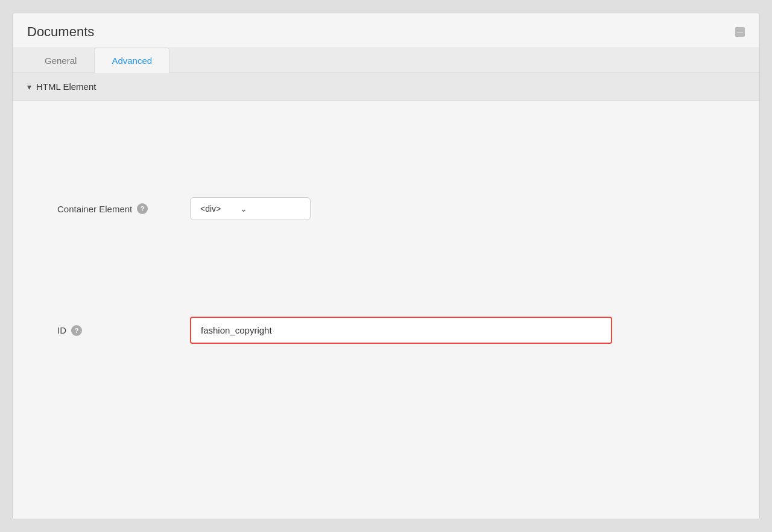  I want to click on titlebar: Documents —, so click(386, 30).